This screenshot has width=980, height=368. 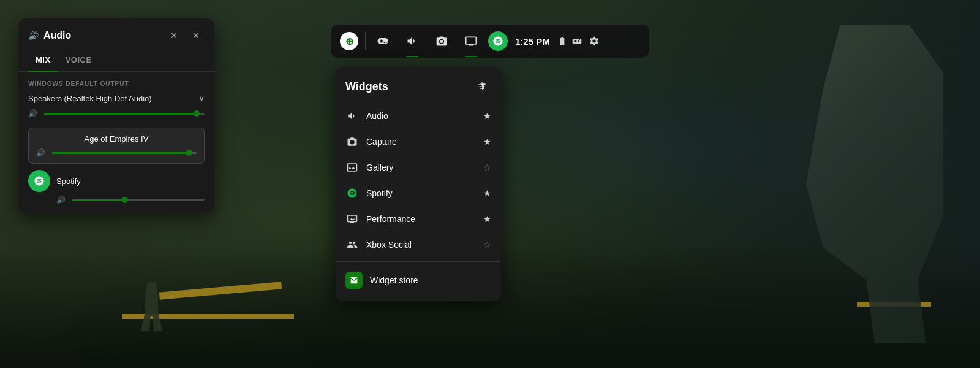 I want to click on spotify-volume-fill, so click(x=99, y=200).